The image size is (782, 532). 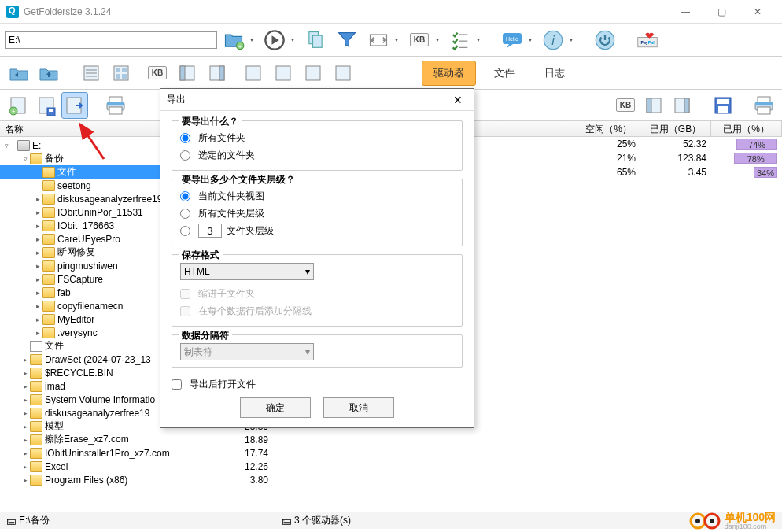 I want to click on dialog-title: 导出, so click(x=176, y=99).